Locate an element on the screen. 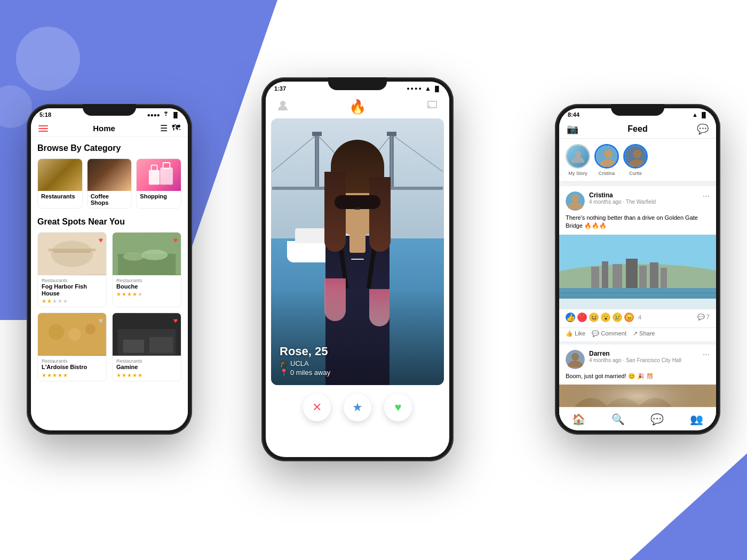  heart-4: ♥ is located at coordinates (176, 321).